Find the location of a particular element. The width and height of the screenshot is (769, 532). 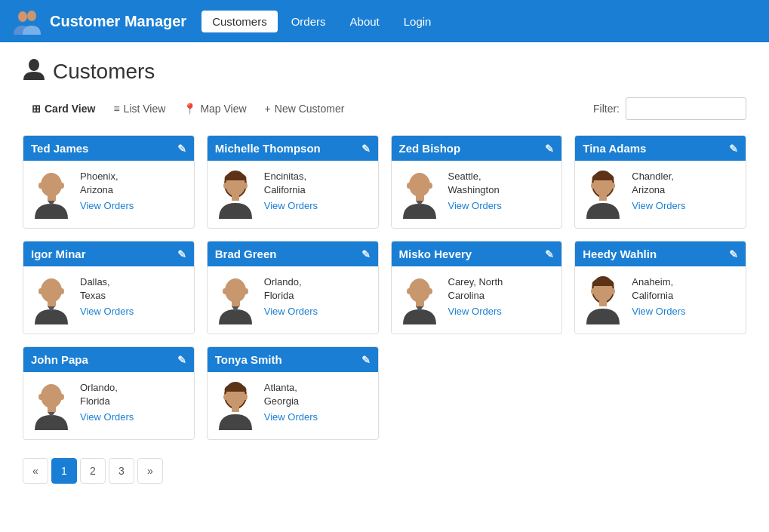

filter-input is located at coordinates (686, 109).